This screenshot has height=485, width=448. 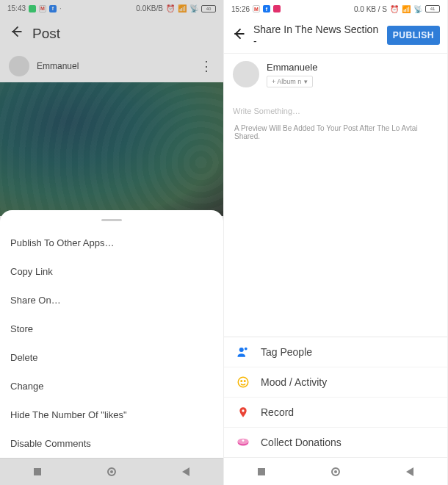 I want to click on menu-delete: Delete, so click(x=112, y=357).